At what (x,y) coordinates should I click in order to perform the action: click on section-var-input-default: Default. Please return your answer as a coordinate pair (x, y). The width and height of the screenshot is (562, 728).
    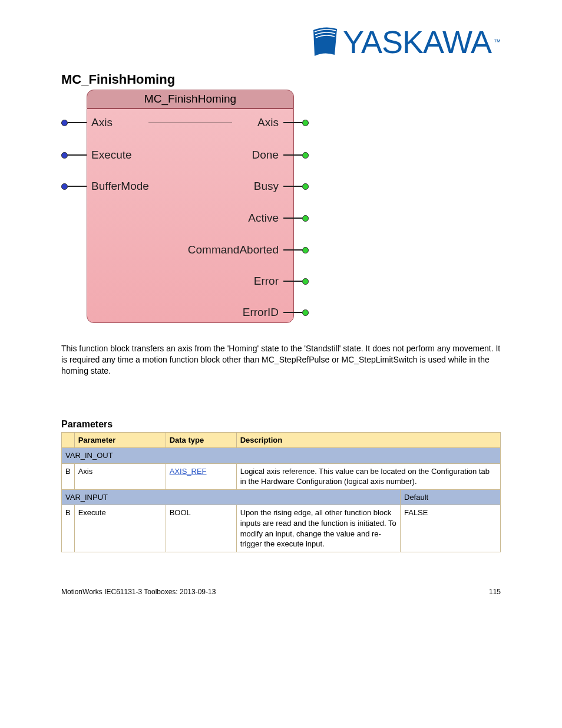
    Looking at the image, I should click on (451, 498).